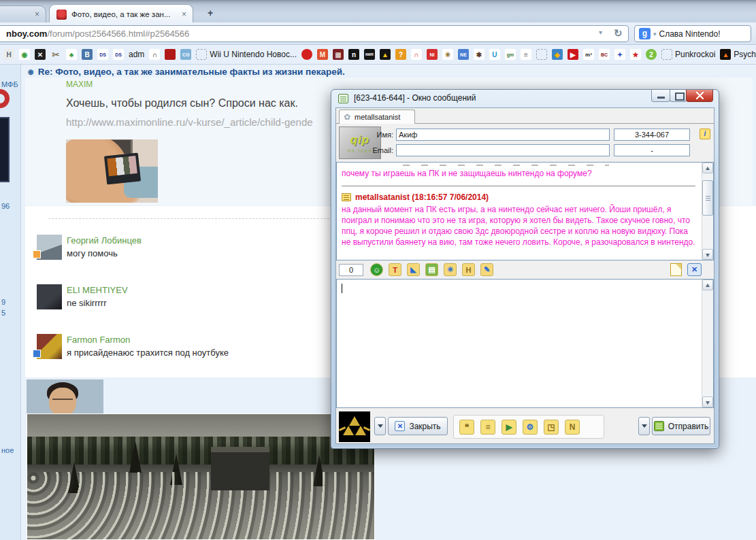  I want to click on bookmark-psycho: ▲ Psycho !!!, so click(738, 54).